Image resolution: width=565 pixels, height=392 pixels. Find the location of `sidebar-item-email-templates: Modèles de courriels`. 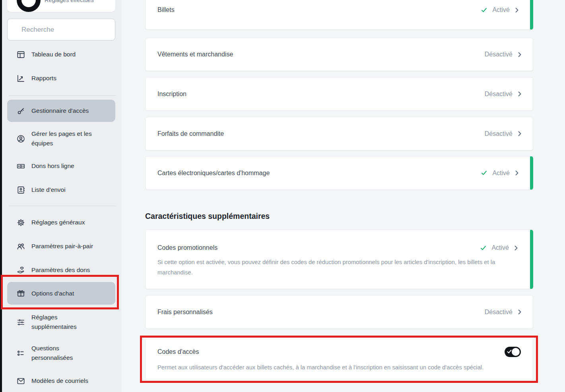

sidebar-item-email-templates: Modèles de courriels is located at coordinates (61, 380).